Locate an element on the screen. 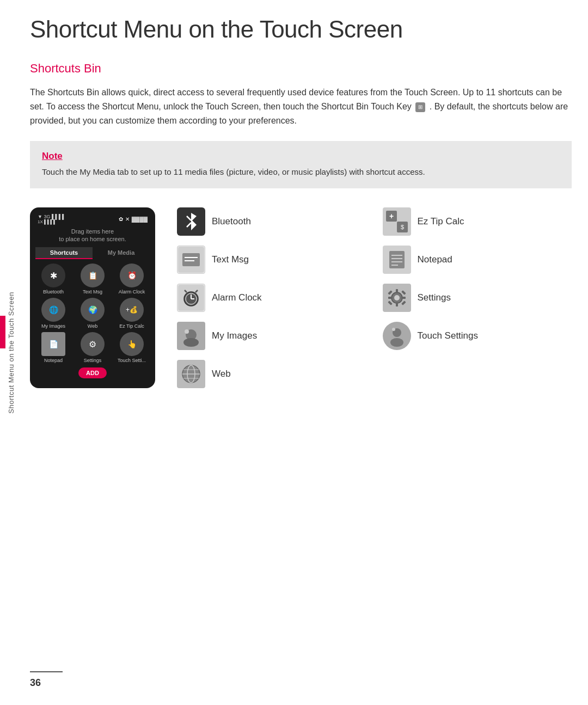 The width and height of the screenshot is (588, 705). shortcut-item-myimages: My Images is located at coordinates (272, 336).